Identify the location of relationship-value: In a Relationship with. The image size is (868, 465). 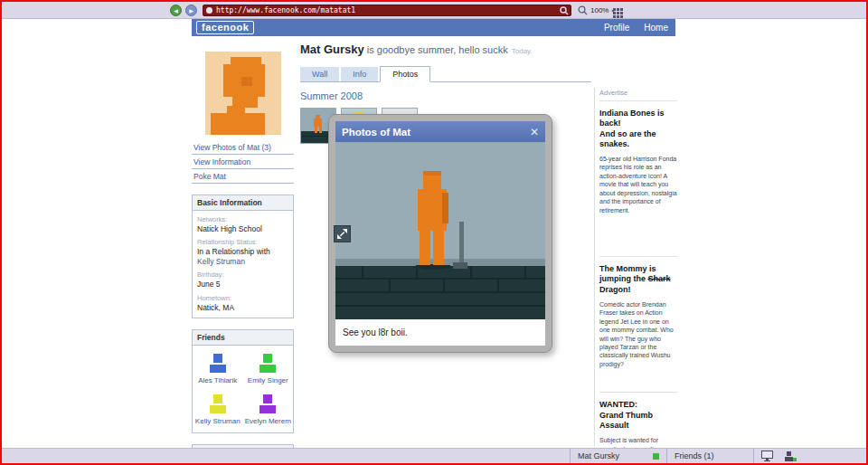
(242, 251).